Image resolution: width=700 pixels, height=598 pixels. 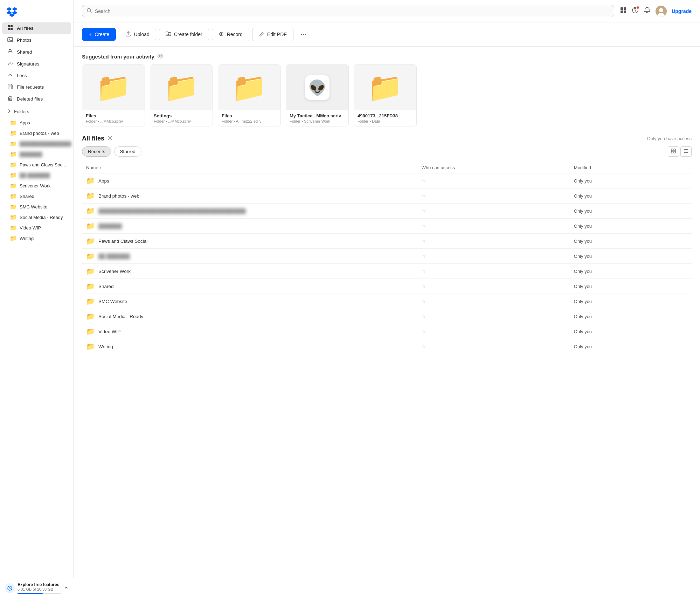 What do you see at coordinates (230, 34) in the screenshot?
I see `record-button: Record` at bounding box center [230, 34].